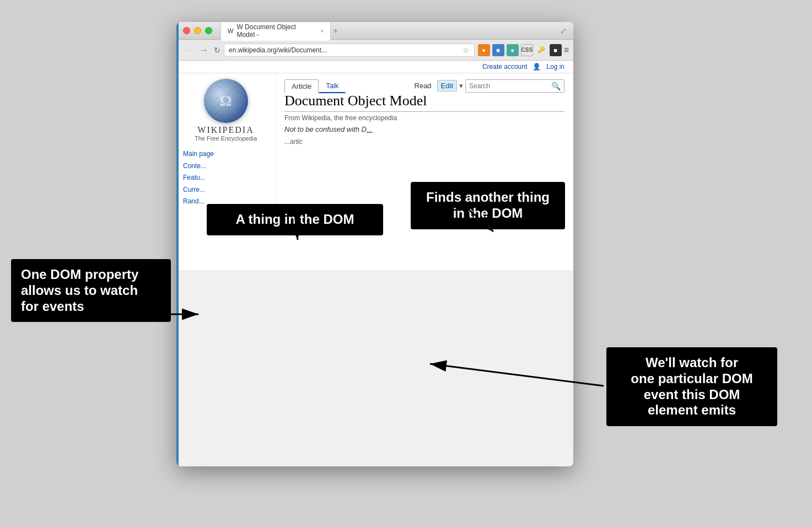 Image resolution: width=812 pixels, height=527 pixels. I want to click on wiki-globe-overlay, so click(226, 101).